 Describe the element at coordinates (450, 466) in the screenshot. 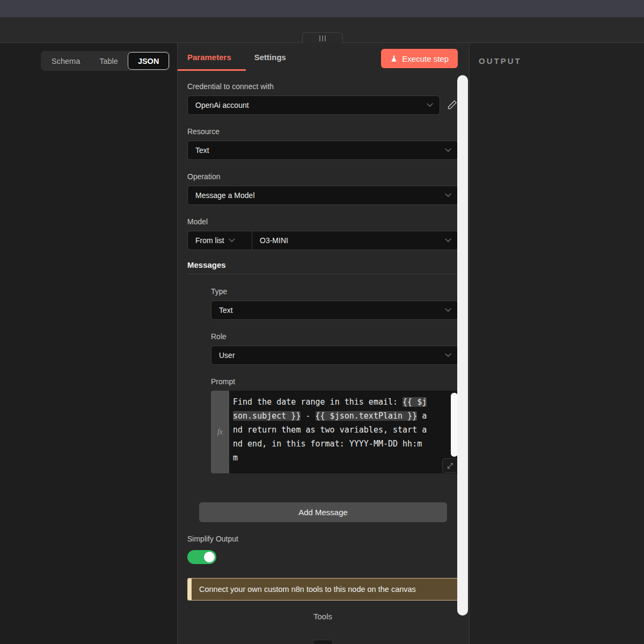

I see `expand-editor-button: ⤢` at that location.